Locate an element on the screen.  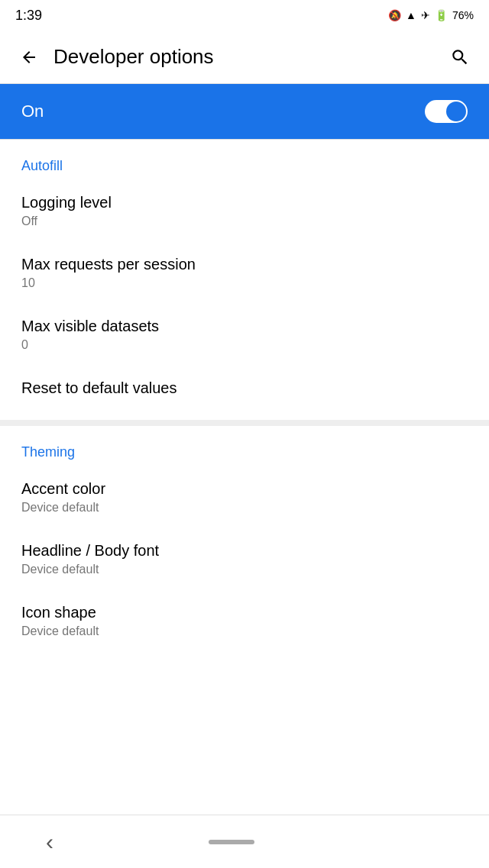
max-requests-item: Max requests per session 10 is located at coordinates (244, 273).